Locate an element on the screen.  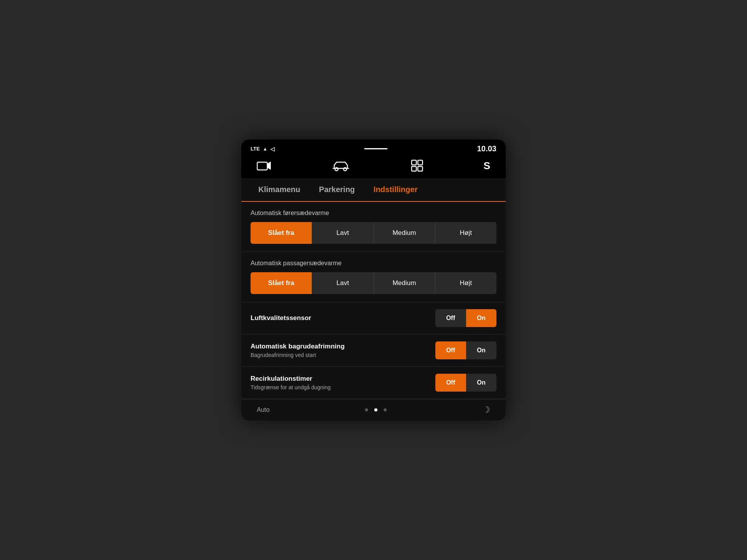
grid-icon is located at coordinates (417, 166).